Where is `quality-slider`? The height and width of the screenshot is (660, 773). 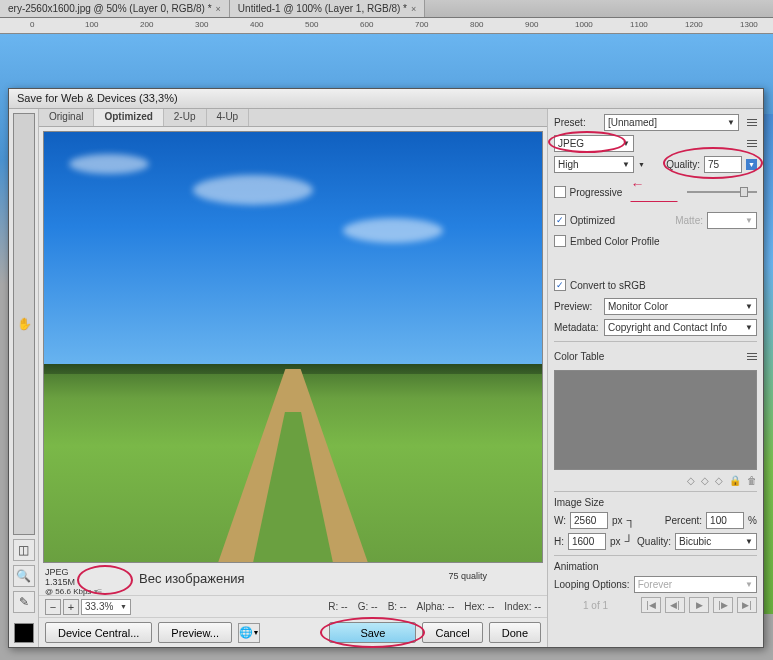 quality-slider is located at coordinates (722, 192).